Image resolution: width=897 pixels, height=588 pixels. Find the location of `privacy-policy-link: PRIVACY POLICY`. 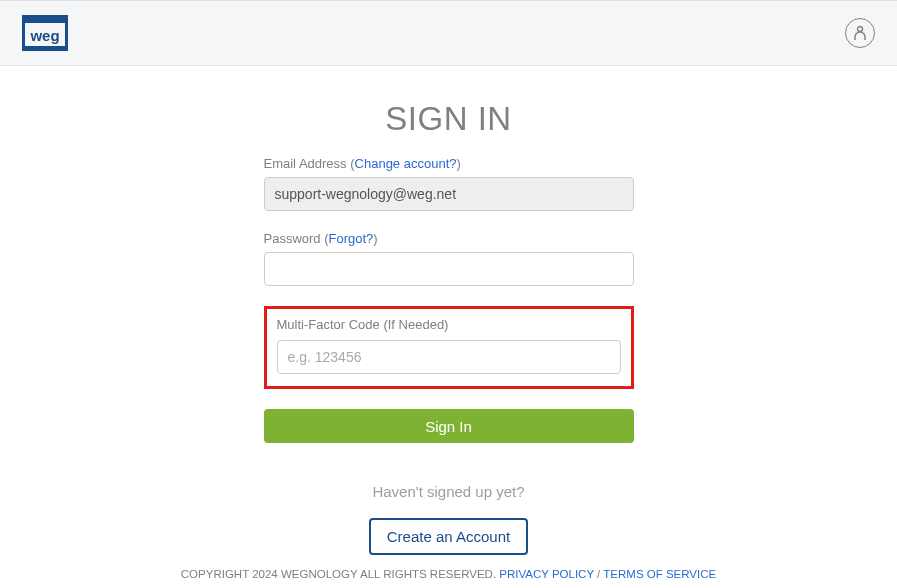

privacy-policy-link: PRIVACY POLICY is located at coordinates (546, 574).